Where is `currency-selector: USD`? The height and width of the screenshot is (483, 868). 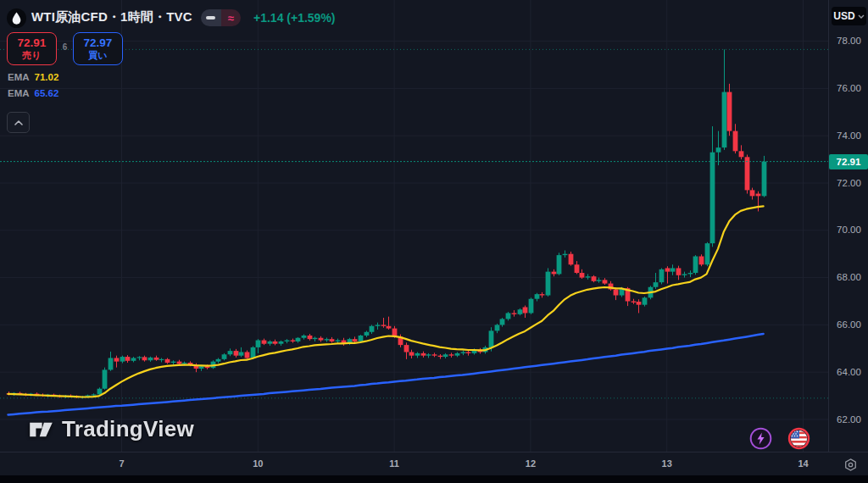 currency-selector: USD is located at coordinates (849, 16).